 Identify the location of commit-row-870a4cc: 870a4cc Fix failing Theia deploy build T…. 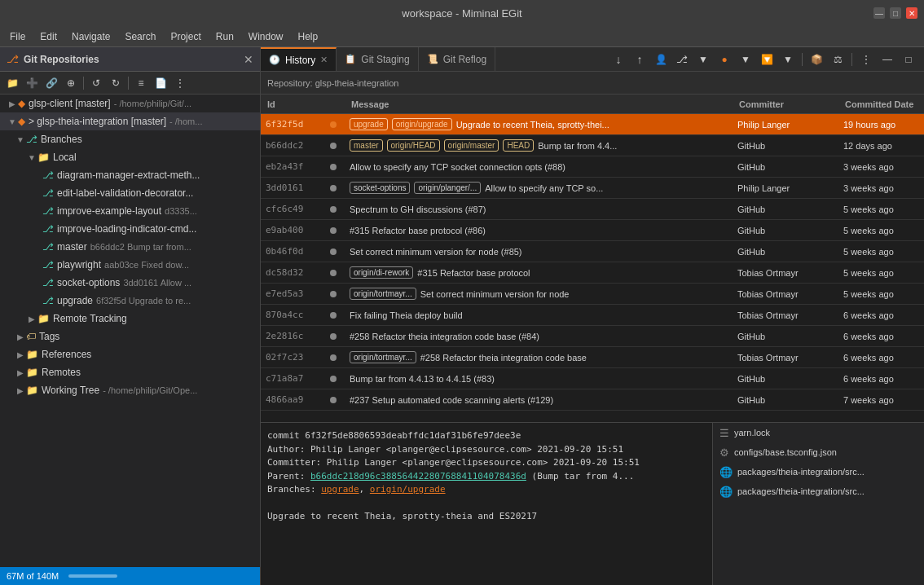
(592, 315).